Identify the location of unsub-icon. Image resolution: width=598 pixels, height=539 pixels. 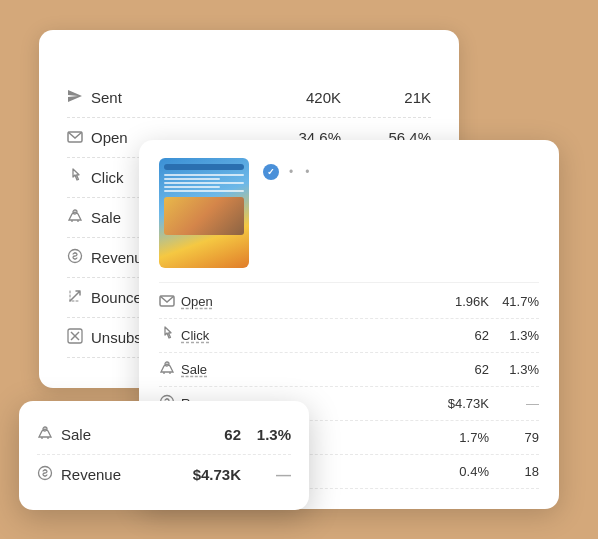
(75, 338).